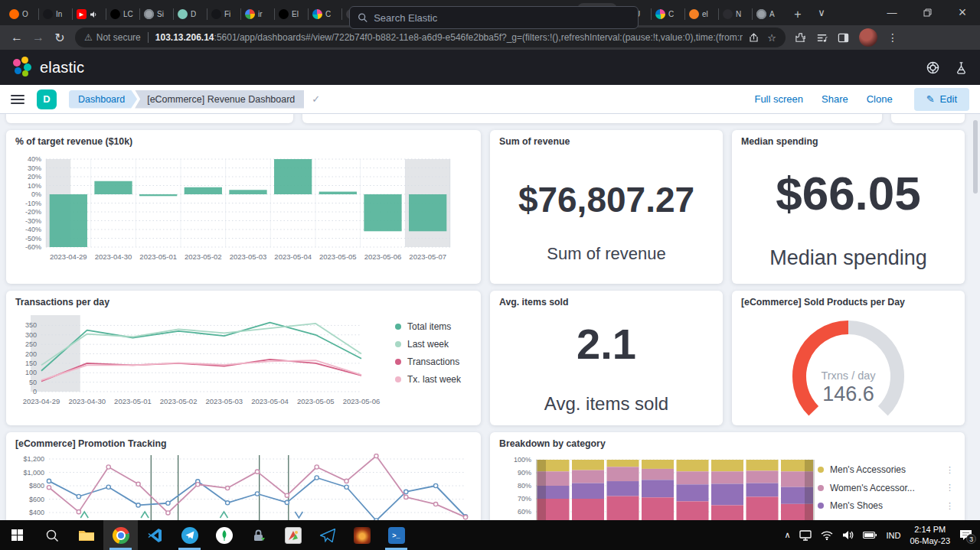 Image resolution: width=980 pixels, height=550 pixels. Describe the element at coordinates (292, 535) in the screenshot. I see `snipping-tool-taskbar-button` at that location.